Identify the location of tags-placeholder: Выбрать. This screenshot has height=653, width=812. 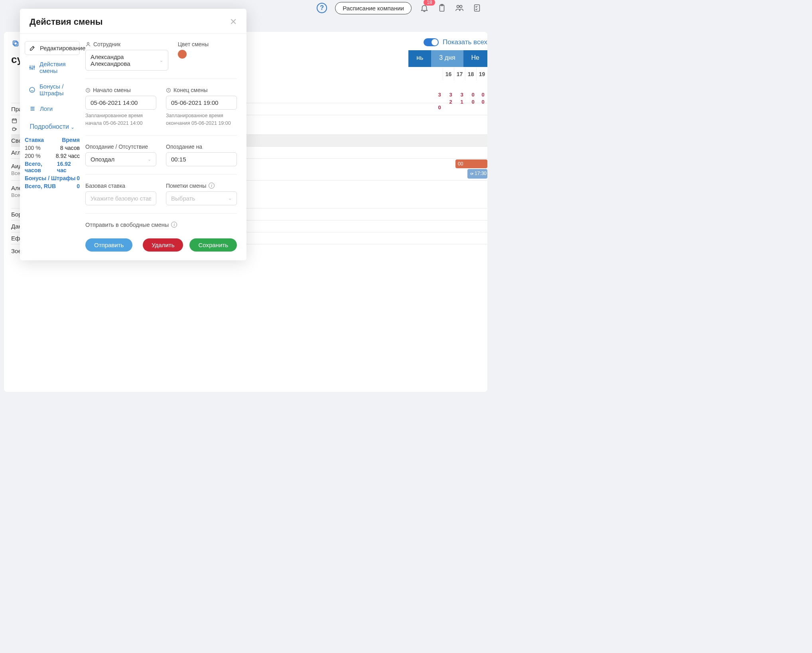
(183, 199).